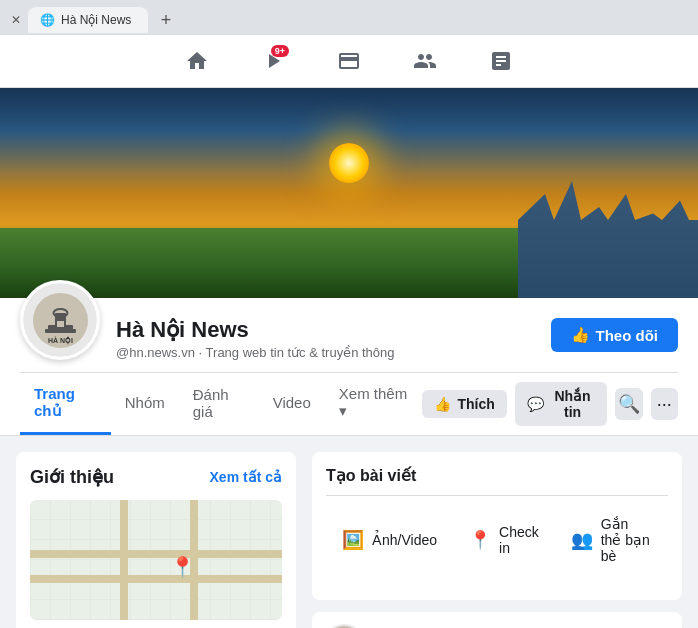  Describe the element at coordinates (349, 18) in the screenshot. I see `browser-chrome: ✕ 🌐 Hà Nội News +` at that location.